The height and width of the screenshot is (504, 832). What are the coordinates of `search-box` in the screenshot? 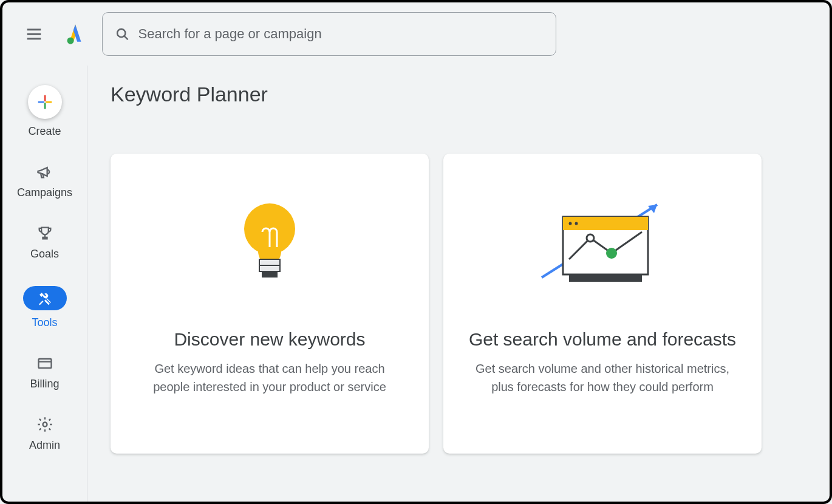 It's located at (329, 34).